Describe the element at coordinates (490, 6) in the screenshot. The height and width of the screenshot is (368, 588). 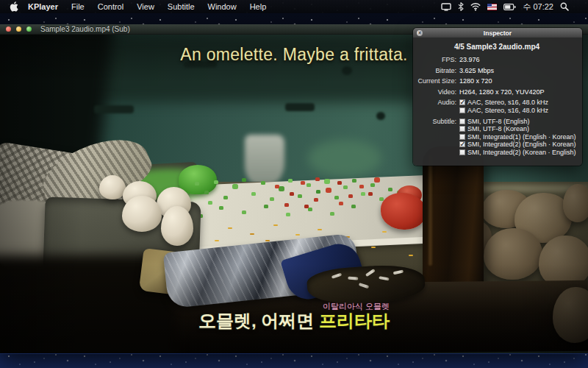
I see `flag-canton` at that location.